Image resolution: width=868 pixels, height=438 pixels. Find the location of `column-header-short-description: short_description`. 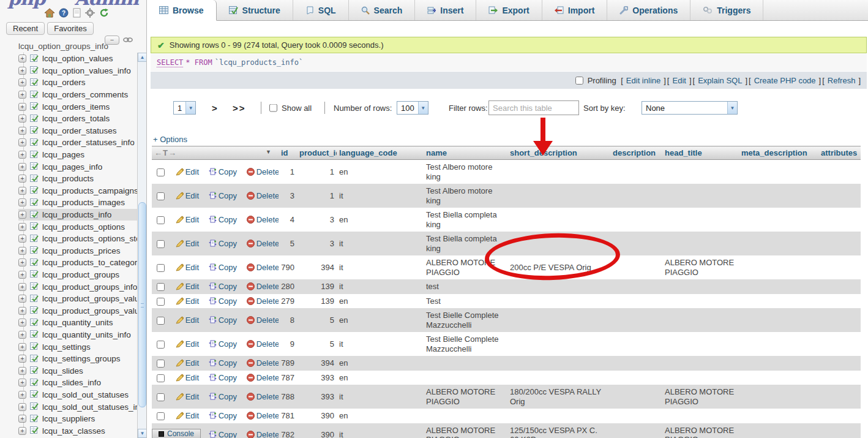

column-header-short-description: short_description is located at coordinates (559, 153).